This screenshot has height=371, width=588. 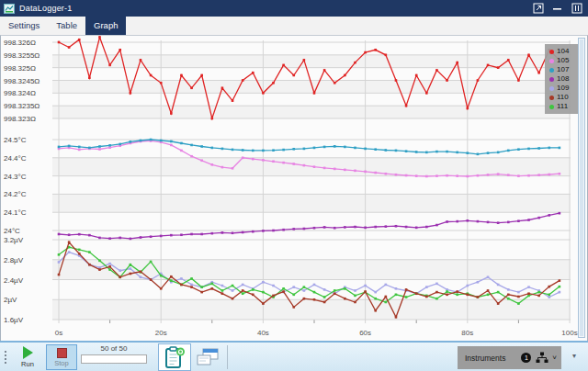 I want to click on toolbar-overflow-chevron-icon: ▾, so click(x=574, y=356).